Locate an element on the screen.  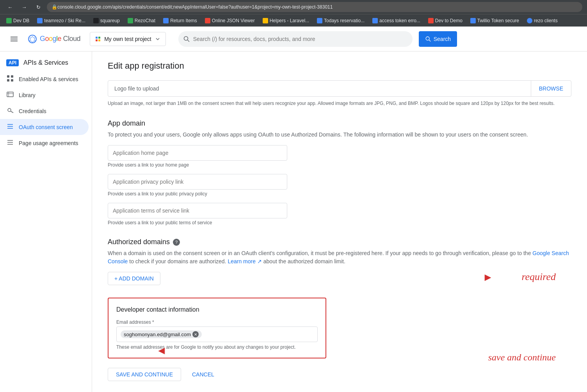
bookmark-access: access token erro... is located at coordinates (397, 21).